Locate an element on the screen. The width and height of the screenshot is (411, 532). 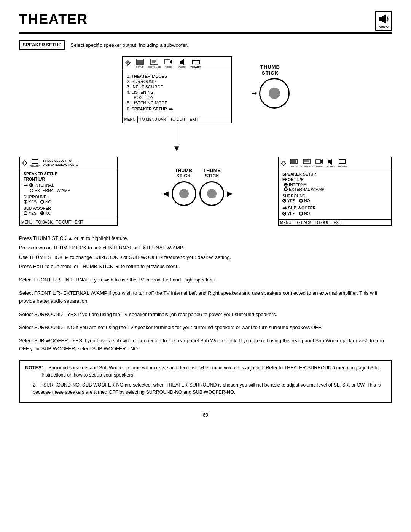
left-surround-label: SURROUND is located at coordinates (68, 197).